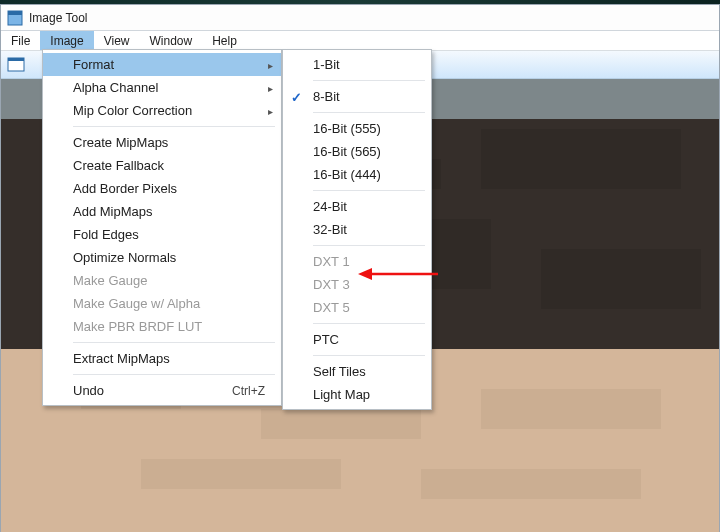  What do you see at coordinates (88, 390) in the screenshot?
I see `menu-item-label: Undo` at bounding box center [88, 390].